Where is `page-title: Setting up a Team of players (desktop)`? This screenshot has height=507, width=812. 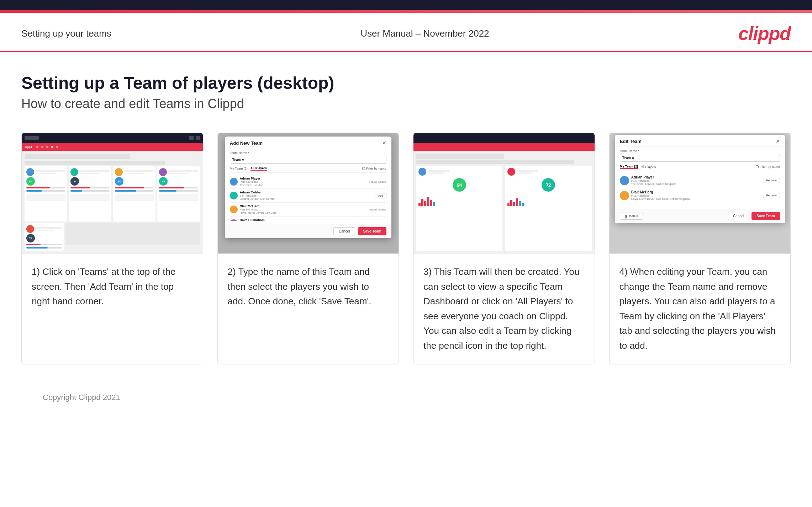 page-title: Setting up a Team of players (desktop) is located at coordinates (406, 83).